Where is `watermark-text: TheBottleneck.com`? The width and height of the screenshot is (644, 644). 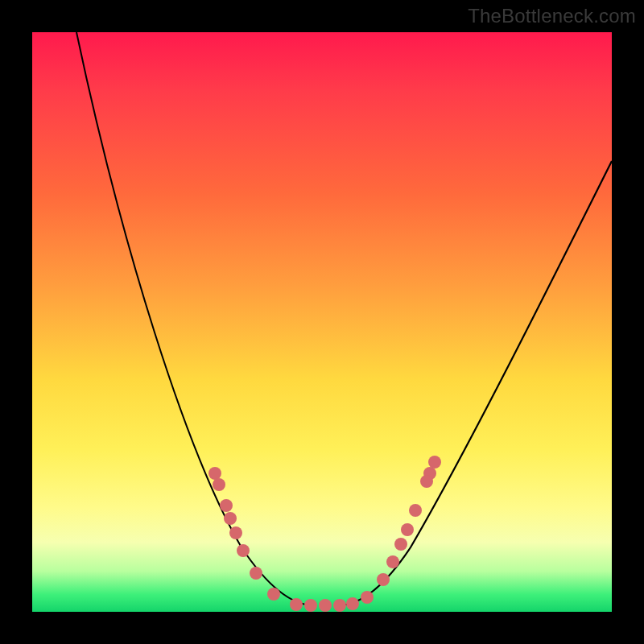 watermark-text: TheBottleneck.com is located at coordinates (552, 16).